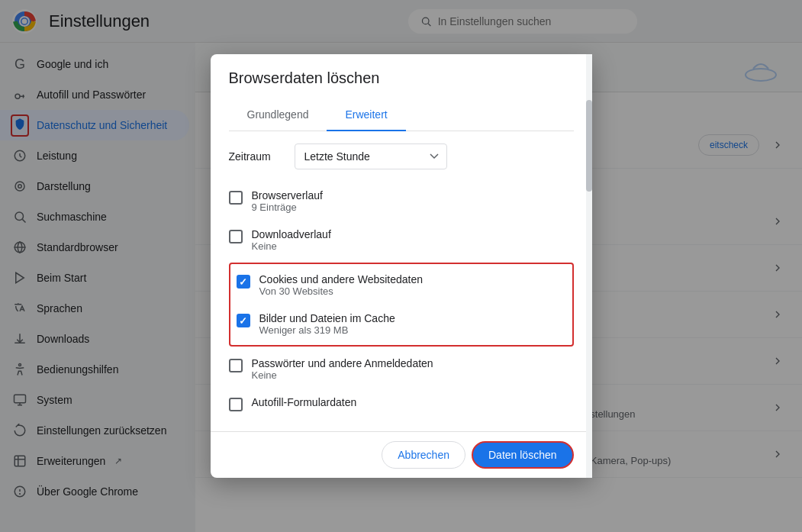  What do you see at coordinates (424, 455) in the screenshot?
I see `cancel-button: Abbrechen` at bounding box center [424, 455].